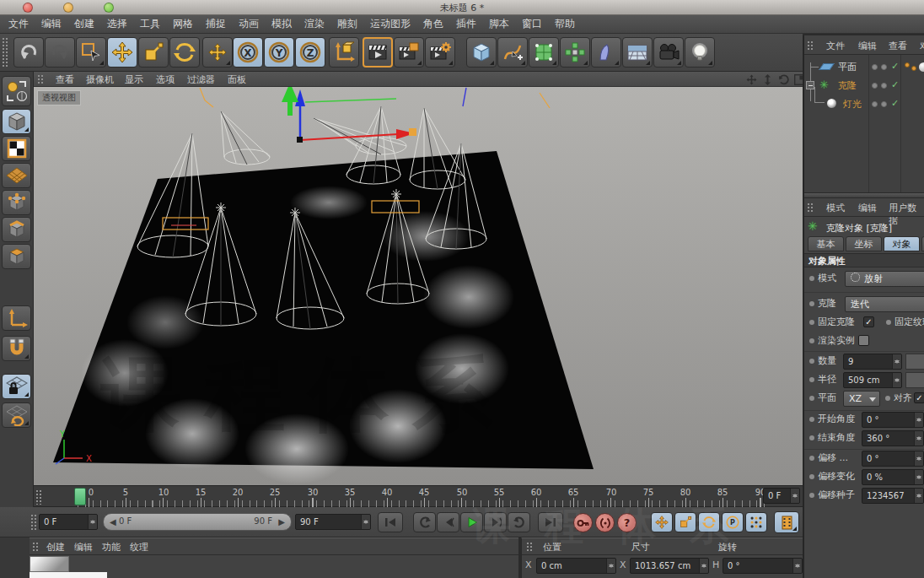  I want to click on end-angle-field: 360 °, so click(893, 439).